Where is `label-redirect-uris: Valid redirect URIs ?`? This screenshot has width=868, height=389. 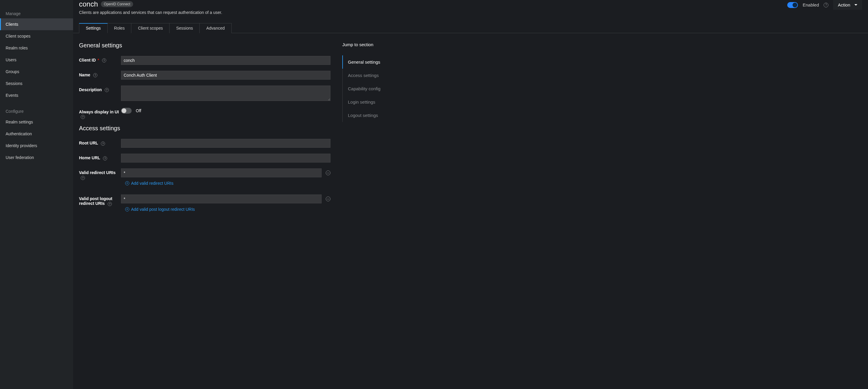 label-redirect-uris: Valid redirect URIs ? is located at coordinates (100, 174).